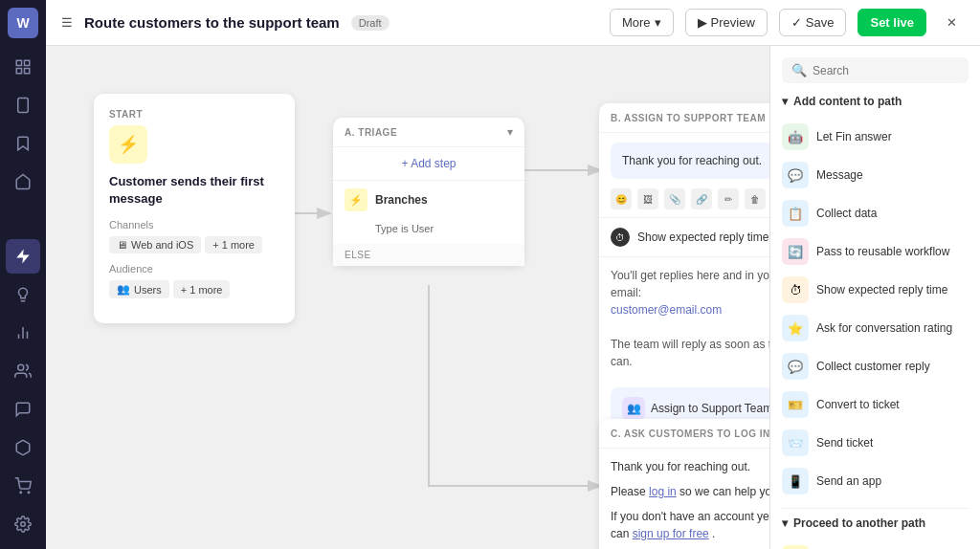 The height and width of the screenshot is (549, 980). What do you see at coordinates (234, 245) in the screenshot?
I see `channel-tag-more: + 1 more` at bounding box center [234, 245].